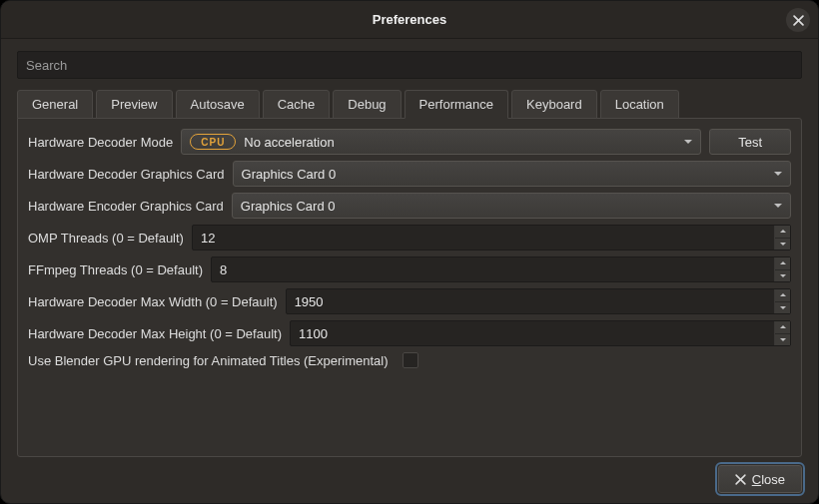  I want to click on omp-threads-input: 12, so click(491, 238).